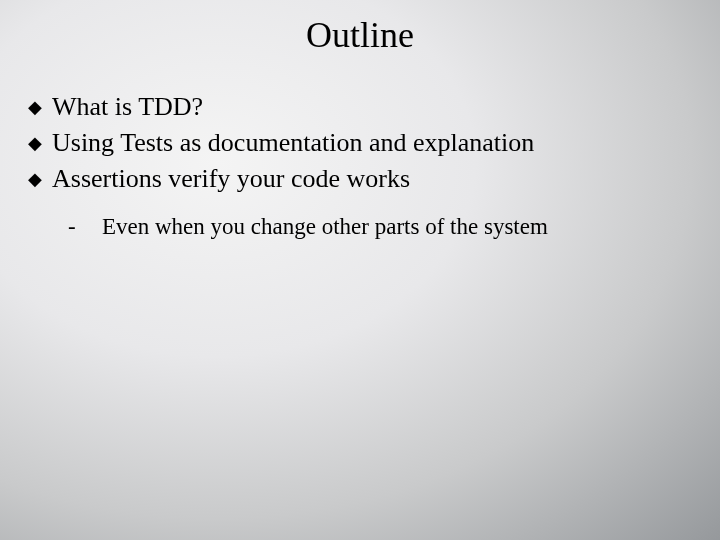 The width and height of the screenshot is (720, 540). I want to click on sub-bullet-text: Even when you change other parts of the …, so click(337, 226).